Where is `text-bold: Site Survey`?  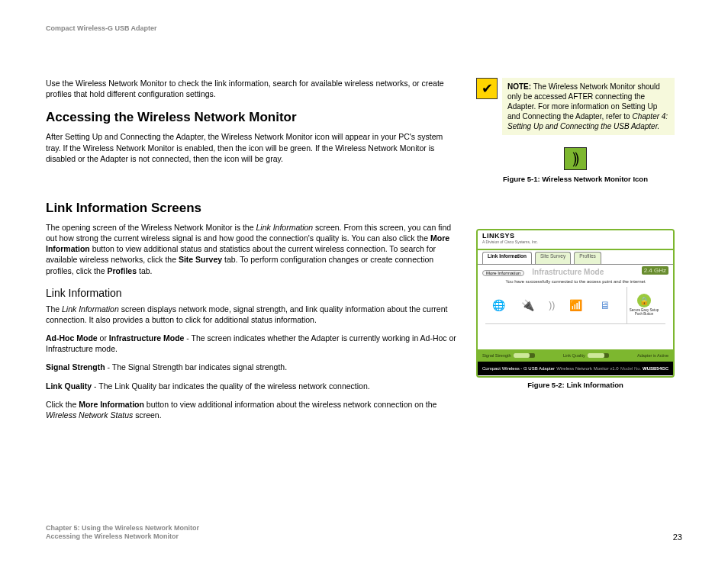
text-bold: Site Survey is located at coordinates (200, 259).